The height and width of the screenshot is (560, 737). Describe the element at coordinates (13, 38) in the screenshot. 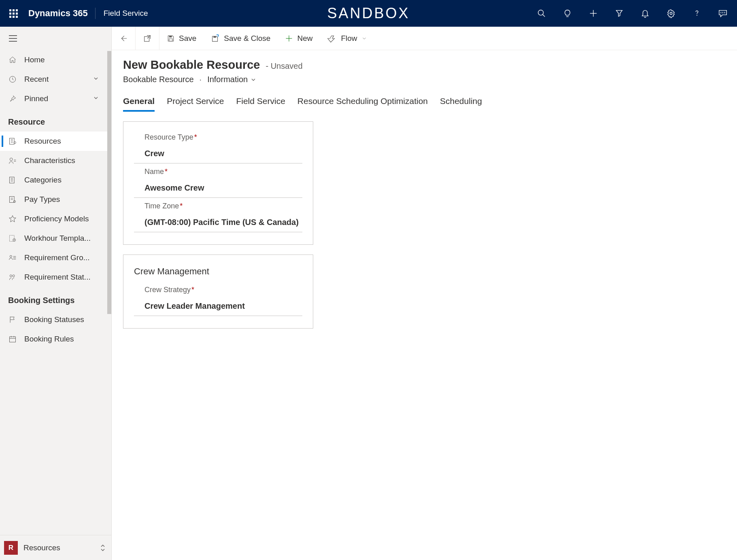

I see `hamburger-icon` at that location.